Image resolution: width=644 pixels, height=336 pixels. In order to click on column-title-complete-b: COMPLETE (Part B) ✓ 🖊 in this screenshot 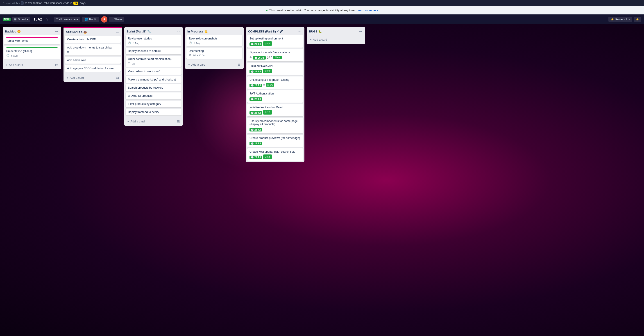, I will do `click(266, 32)`.